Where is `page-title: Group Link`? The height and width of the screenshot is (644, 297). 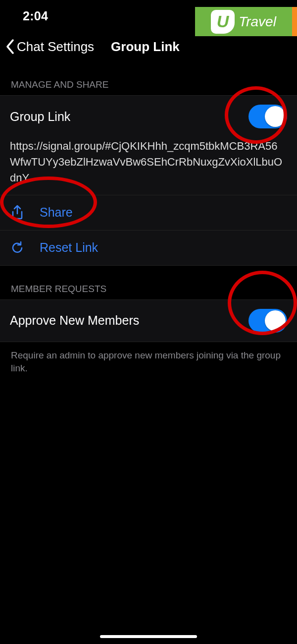
page-title: Group Link is located at coordinates (146, 47).